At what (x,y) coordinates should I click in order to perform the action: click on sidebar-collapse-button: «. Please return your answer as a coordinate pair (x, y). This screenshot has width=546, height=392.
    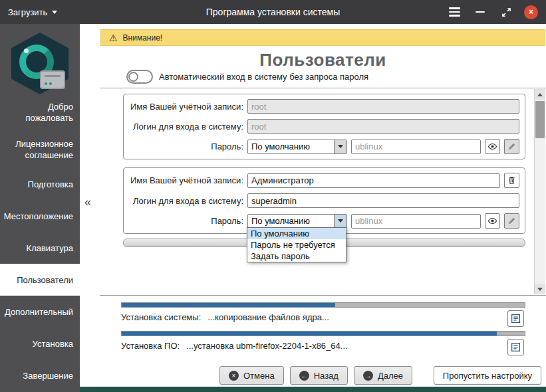
    Looking at the image, I should click on (90, 208).